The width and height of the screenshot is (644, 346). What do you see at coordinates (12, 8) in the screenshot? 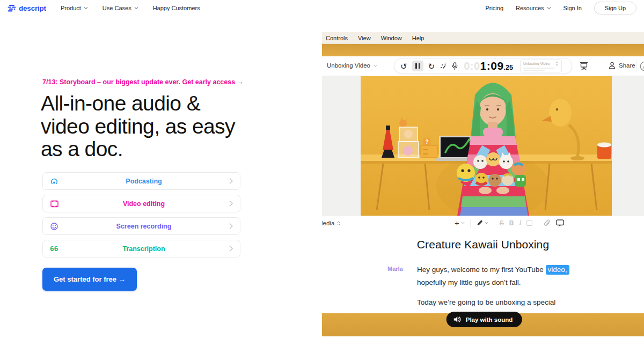
I see `descript-logo-icon` at bounding box center [12, 8].